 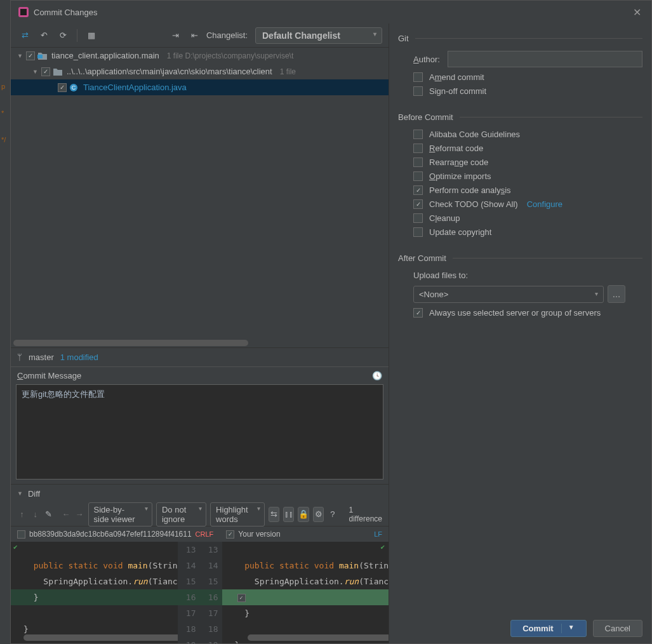 What do you see at coordinates (23, 12) in the screenshot?
I see `app-icon` at bounding box center [23, 12].